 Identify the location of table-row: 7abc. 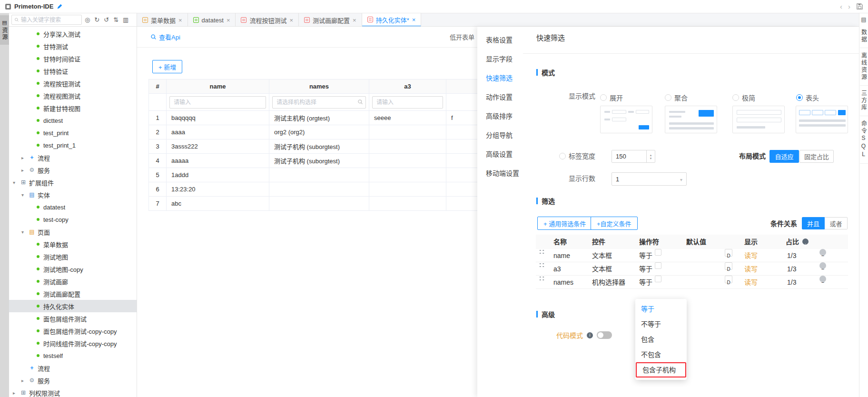
(333, 204).